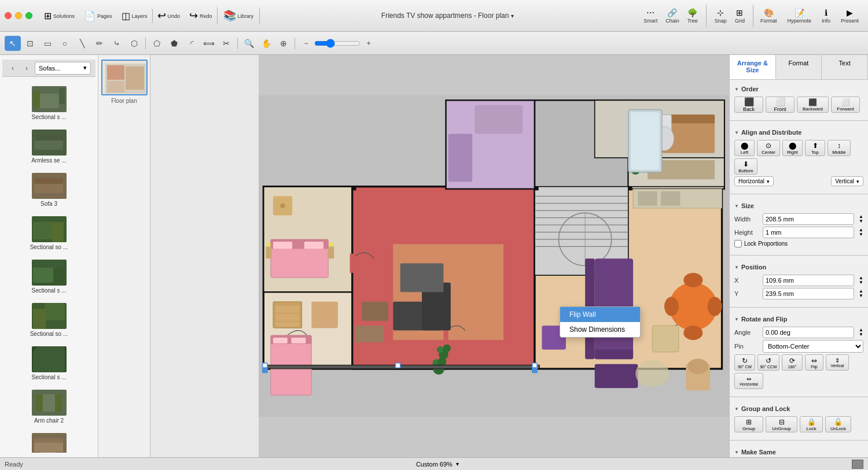 The image size is (868, 470). I want to click on snap-button: ⊹ Snap, so click(721, 16).